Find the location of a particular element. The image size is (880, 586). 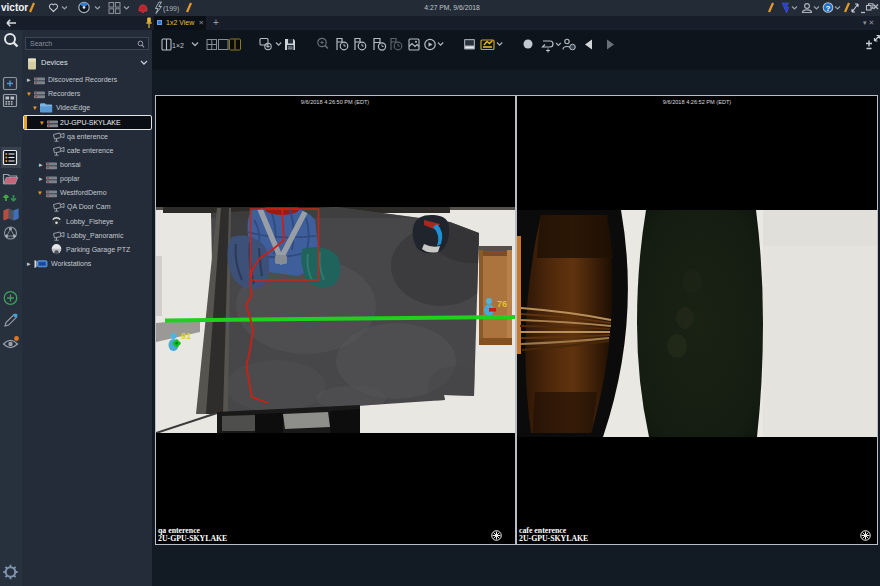

svg-text: (199) is located at coordinates (171, 9).